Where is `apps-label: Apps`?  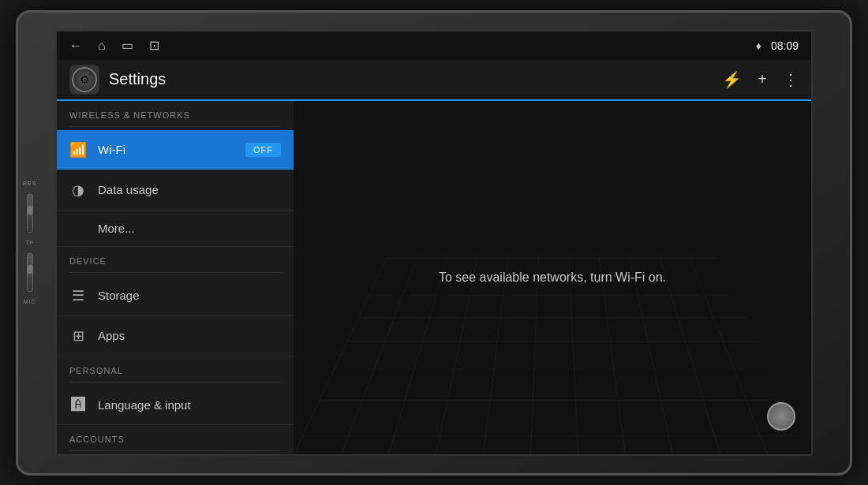
apps-label: Apps is located at coordinates (189, 336).